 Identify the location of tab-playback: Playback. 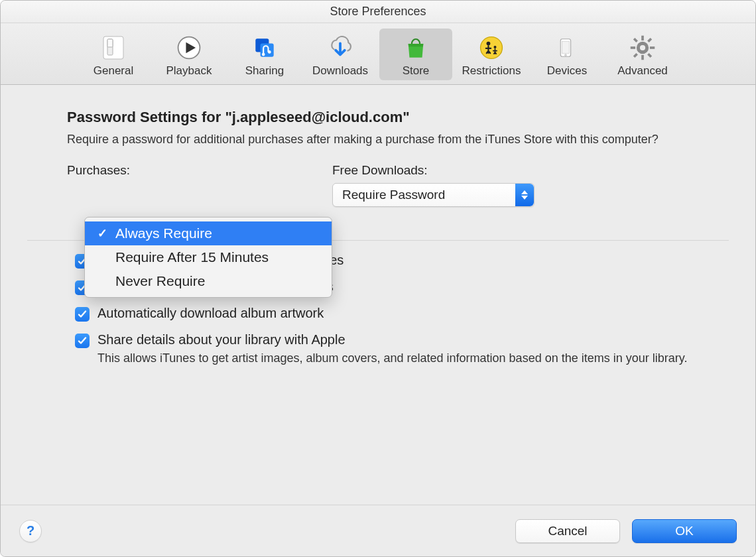
(189, 54).